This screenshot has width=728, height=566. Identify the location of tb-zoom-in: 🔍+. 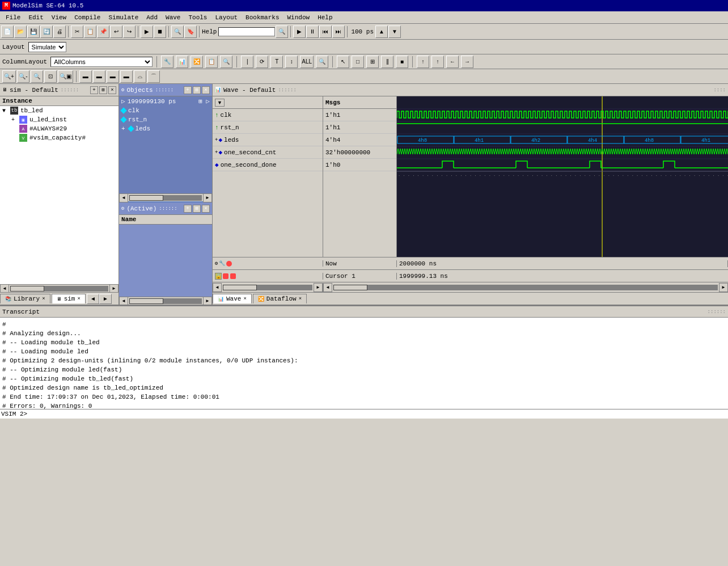
(9, 77).